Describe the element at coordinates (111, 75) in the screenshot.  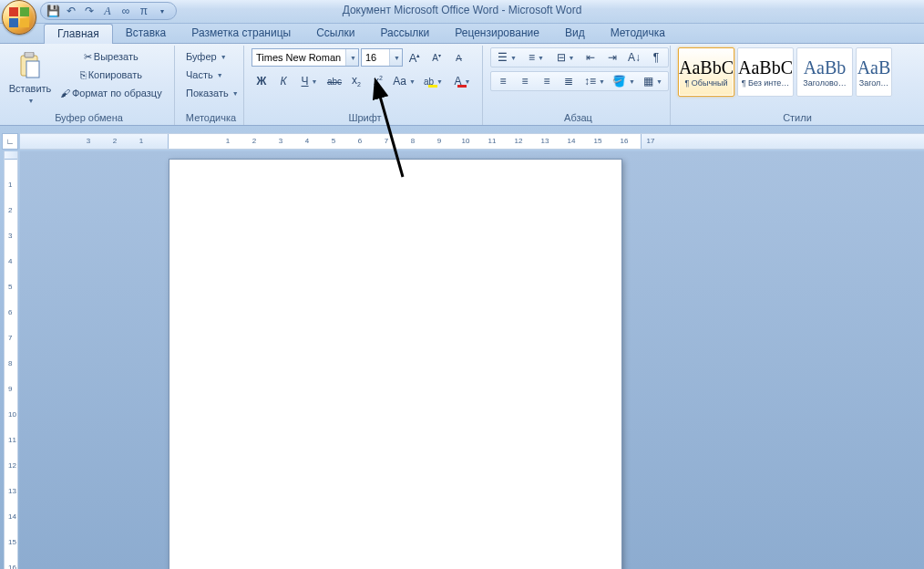
I see `copy-button: ⎘ Копировать` at that location.